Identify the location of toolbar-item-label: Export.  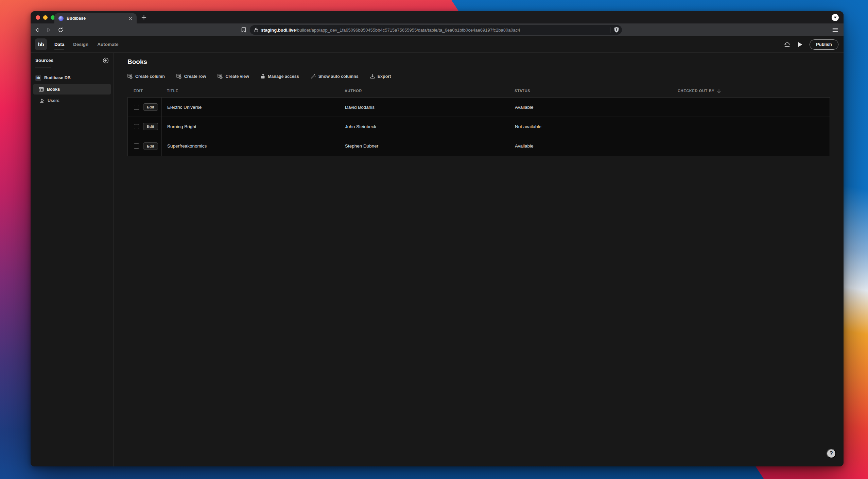
(384, 76).